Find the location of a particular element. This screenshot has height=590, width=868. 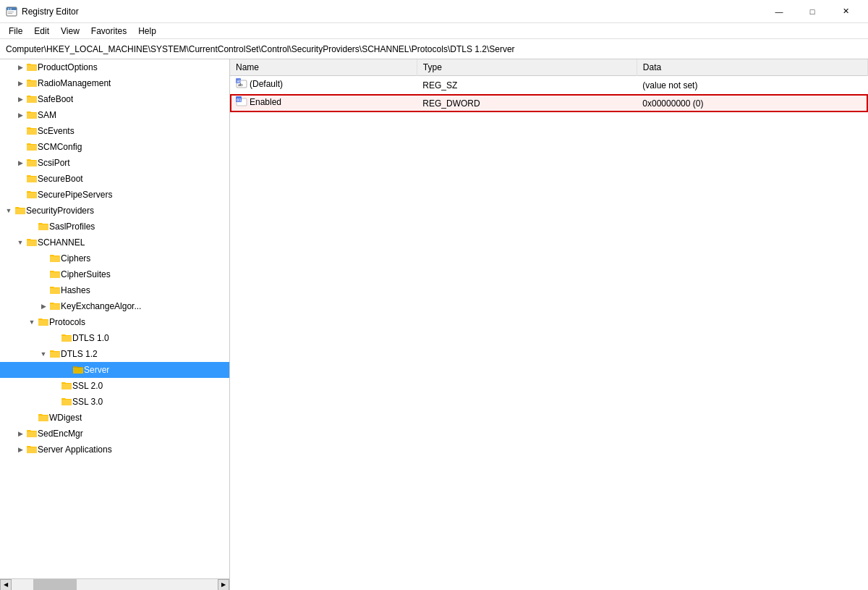

folder-icon-SSL2.0 is located at coordinates (67, 386).